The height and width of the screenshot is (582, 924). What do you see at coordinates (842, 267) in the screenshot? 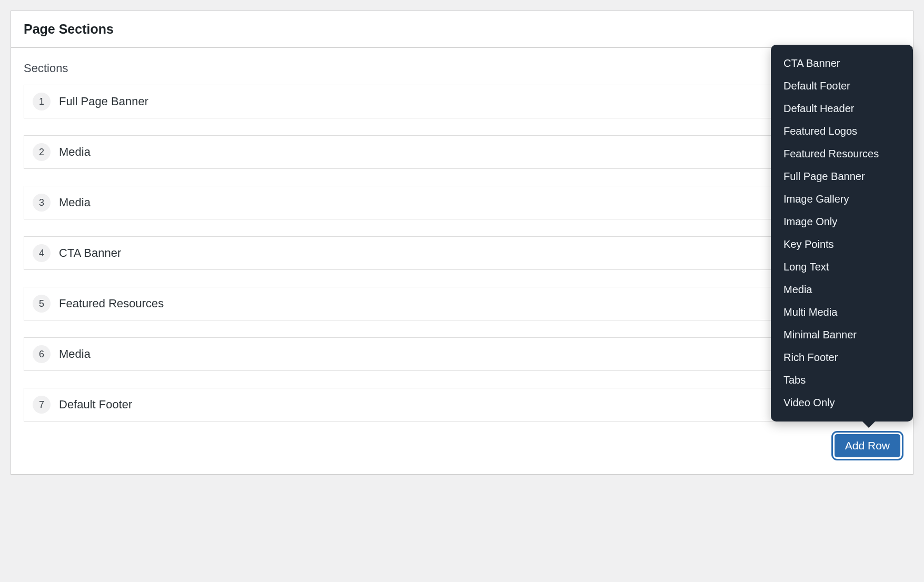
I see `popover-item-long-text: Long Text` at bounding box center [842, 267].